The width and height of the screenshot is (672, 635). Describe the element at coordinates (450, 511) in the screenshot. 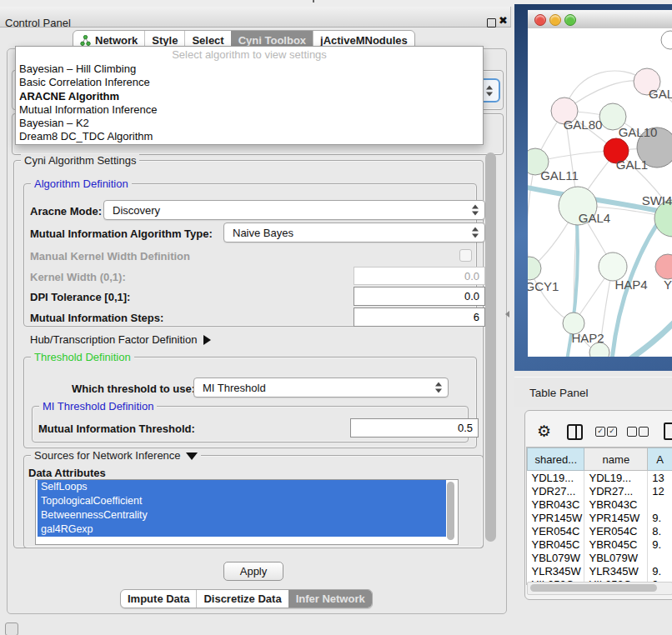

I see `attribute-list-scrollbar-thumb` at that location.